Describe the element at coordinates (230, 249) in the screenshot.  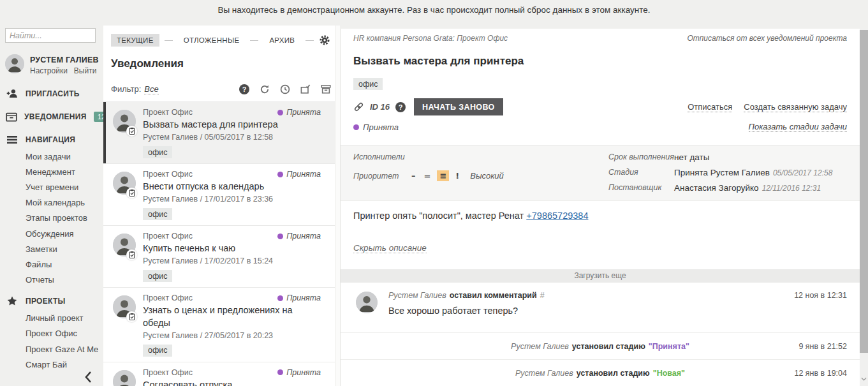
I see `notification-title: Купить печенья к чаю` at that location.